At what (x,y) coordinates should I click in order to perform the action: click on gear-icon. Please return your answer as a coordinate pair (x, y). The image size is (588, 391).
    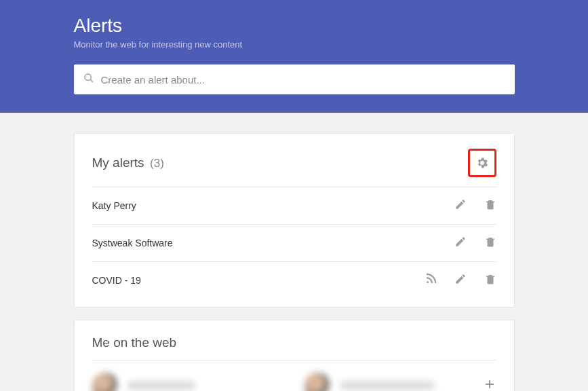
    Looking at the image, I should click on (482, 166).